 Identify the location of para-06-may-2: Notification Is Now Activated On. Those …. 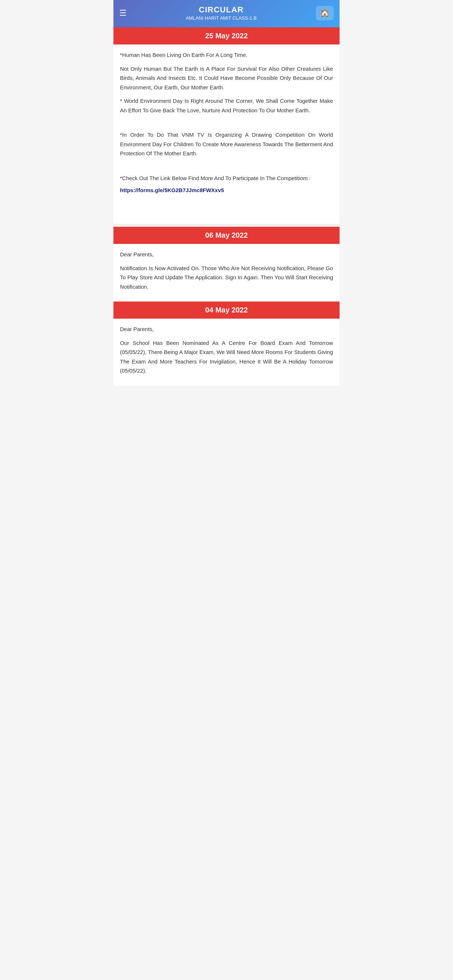
(226, 278).